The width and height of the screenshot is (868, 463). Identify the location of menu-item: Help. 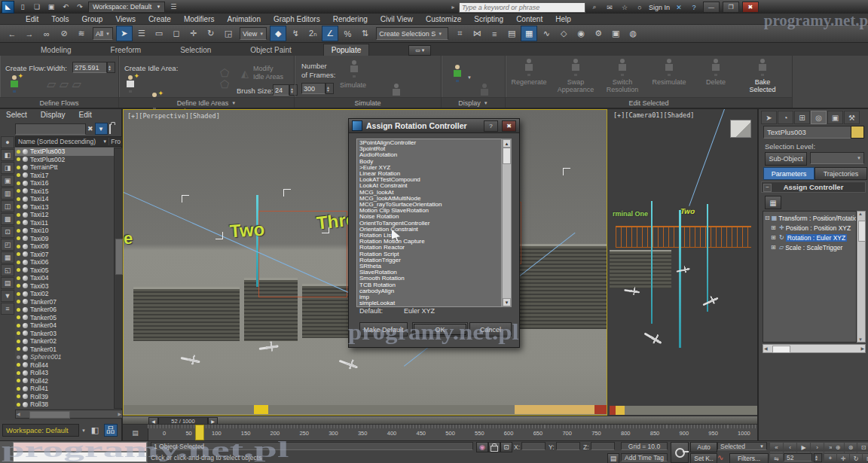
(564, 20).